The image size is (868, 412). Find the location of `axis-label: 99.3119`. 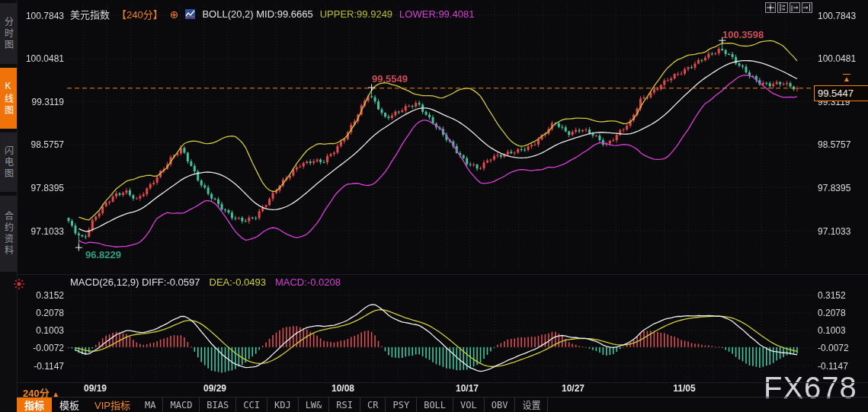

axis-label: 99.3119 is located at coordinates (38, 102).